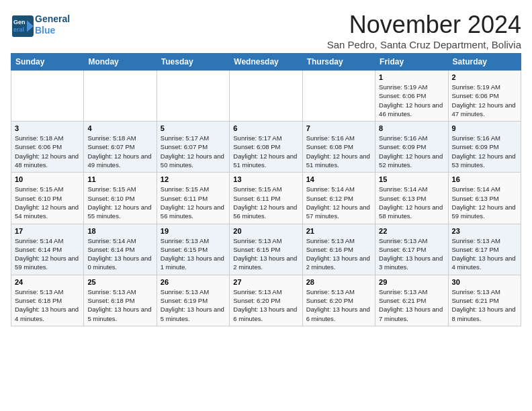 This screenshot has width=532, height=411. I want to click on weekday-header-row: SundayMondayTuesdayWednesdayThursdayFrid…, so click(266, 62).